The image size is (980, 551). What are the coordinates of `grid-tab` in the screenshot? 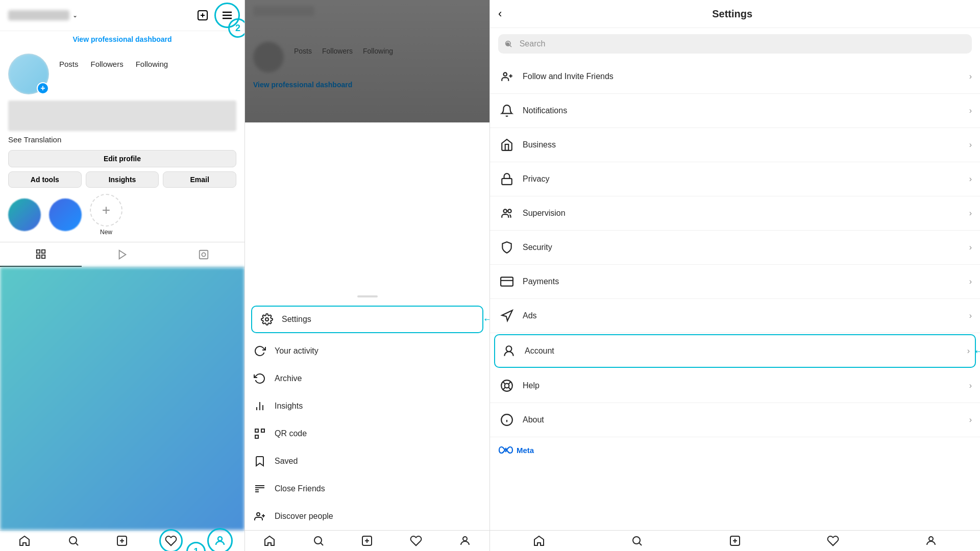 It's located at (41, 255).